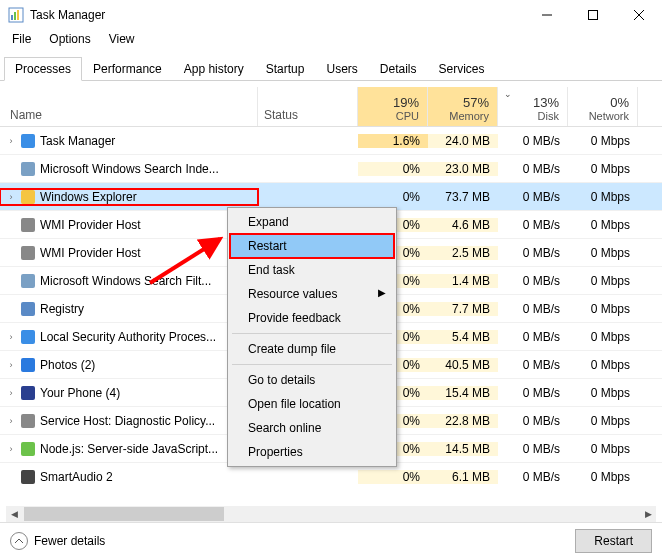  What do you see at coordinates (508, 94) in the screenshot?
I see `sort-chevron-icon: ⌄` at bounding box center [508, 94].